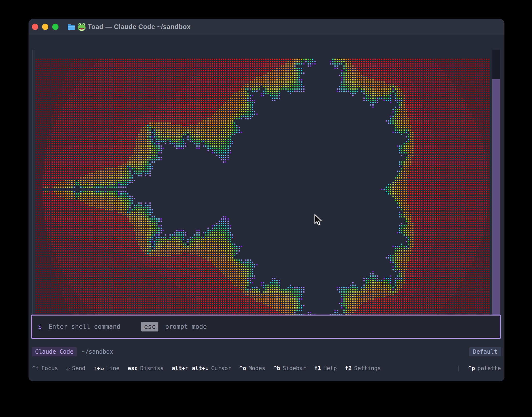 The height and width of the screenshot is (417, 532). What do you see at coordinates (266, 352) in the screenshot?
I see `statusbar: Claude Code ~/sandbox Default` at bounding box center [266, 352].